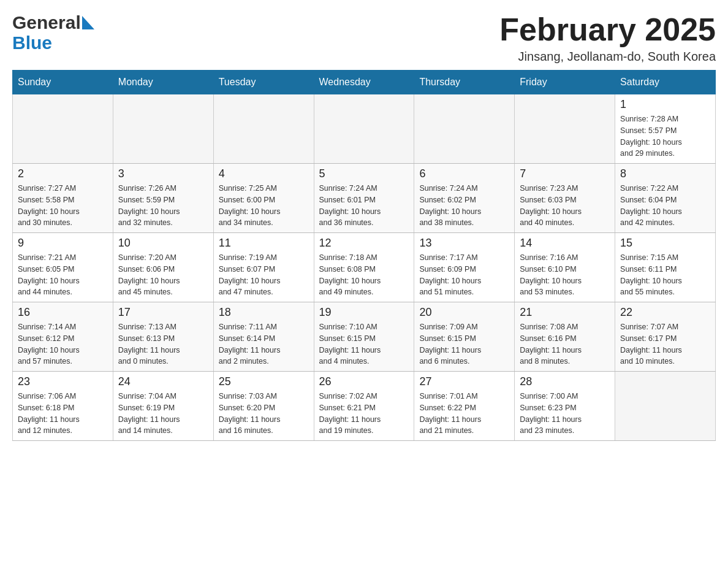 The image size is (728, 563). I want to click on day-info: Sunrise: 7:00 AM Sunset: 6:23 PM Dayligh…, so click(565, 413).